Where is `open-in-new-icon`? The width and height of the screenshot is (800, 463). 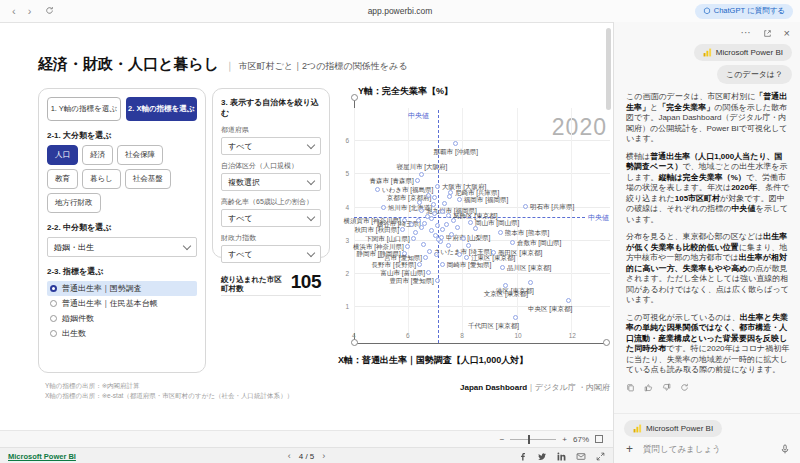
open-in-new-icon is located at coordinates (768, 34).